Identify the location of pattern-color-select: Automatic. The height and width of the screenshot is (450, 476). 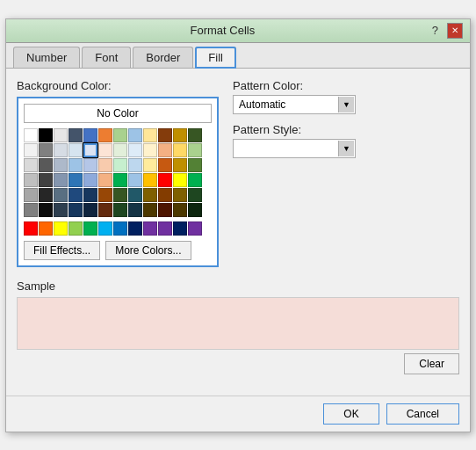
(294, 105).